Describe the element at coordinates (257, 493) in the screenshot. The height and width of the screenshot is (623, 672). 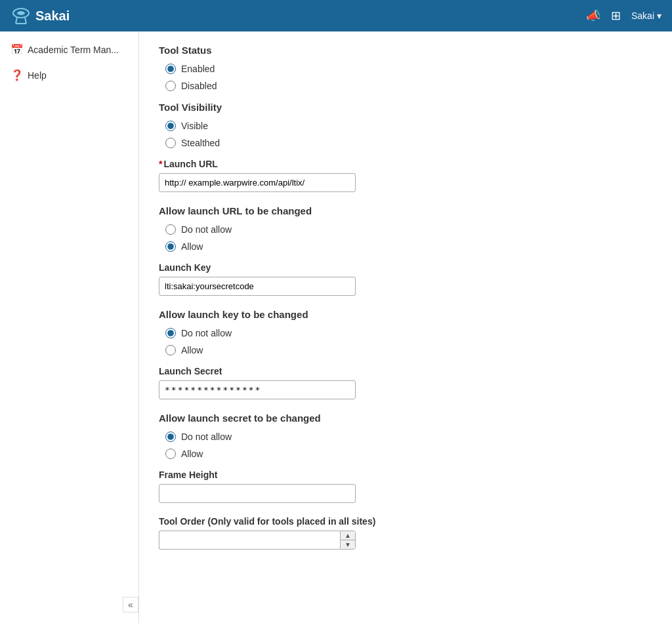
I see `frame-height-input` at that location.